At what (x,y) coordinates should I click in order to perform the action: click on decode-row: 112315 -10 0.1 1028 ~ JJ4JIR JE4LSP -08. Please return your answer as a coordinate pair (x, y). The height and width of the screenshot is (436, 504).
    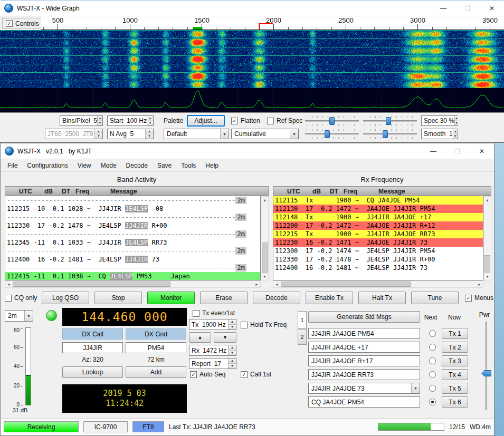
    Looking at the image, I should click on (133, 209).